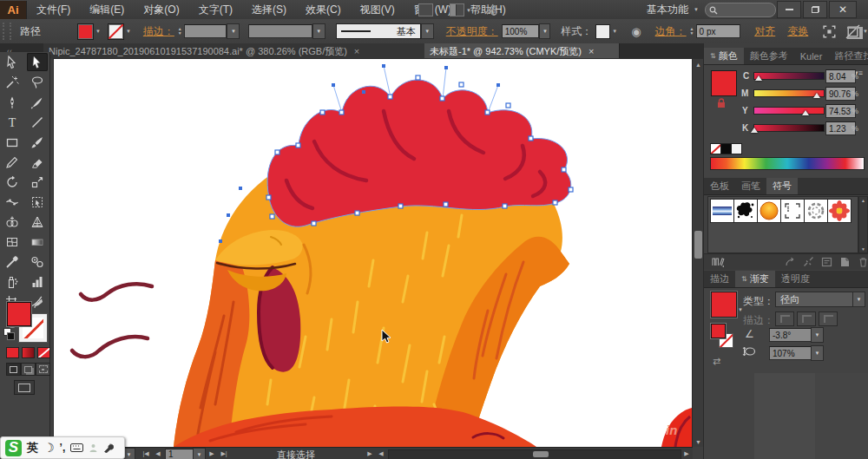 Image resolution: width=868 pixels, height=459 pixels. I want to click on search-input, so click(740, 10).